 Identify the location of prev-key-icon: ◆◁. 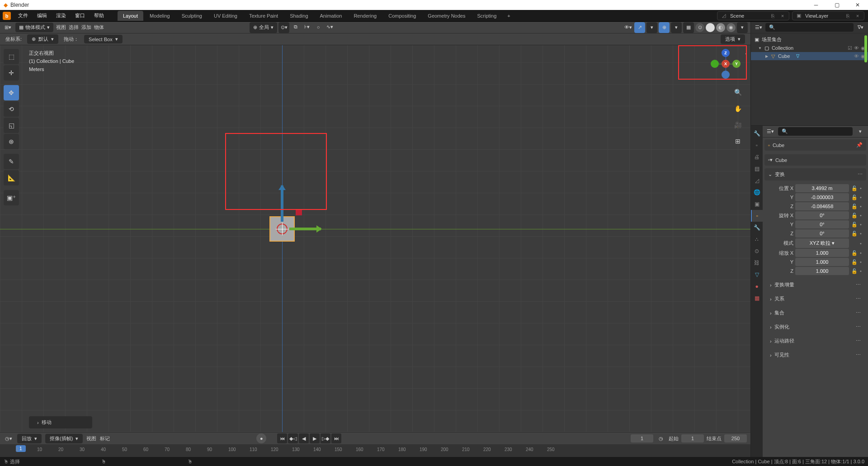
(293, 438).